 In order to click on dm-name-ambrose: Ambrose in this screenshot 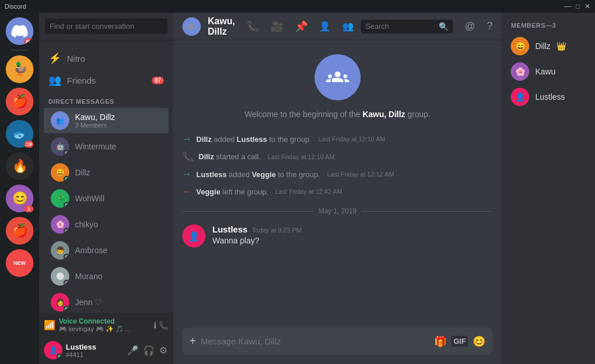, I will do `click(91, 250)`.